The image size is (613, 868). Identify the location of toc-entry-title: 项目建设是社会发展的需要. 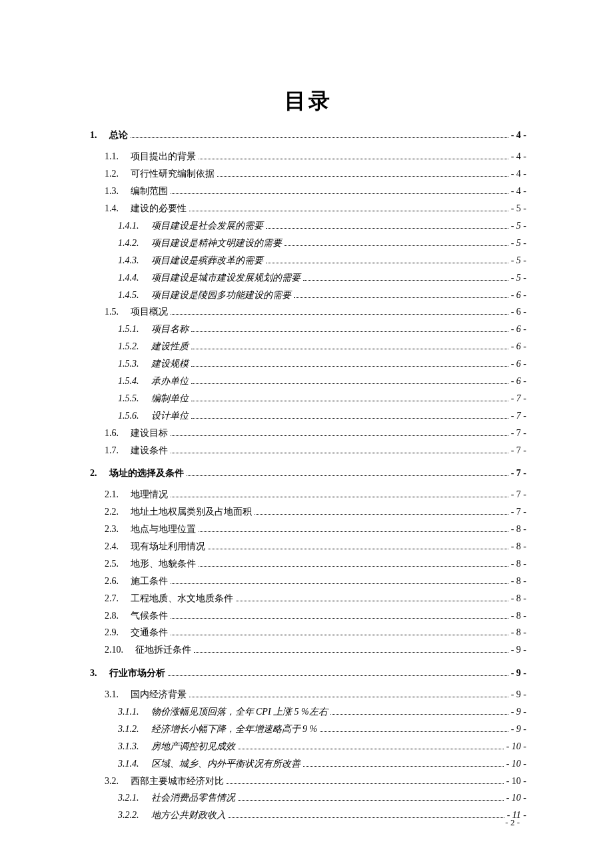
(207, 226).